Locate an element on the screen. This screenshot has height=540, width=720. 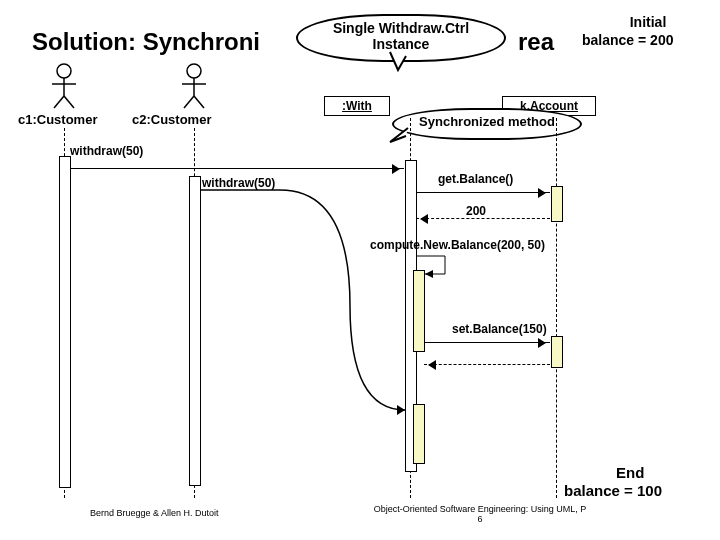
callout-tail2-icon is located at coordinates (399, 137).